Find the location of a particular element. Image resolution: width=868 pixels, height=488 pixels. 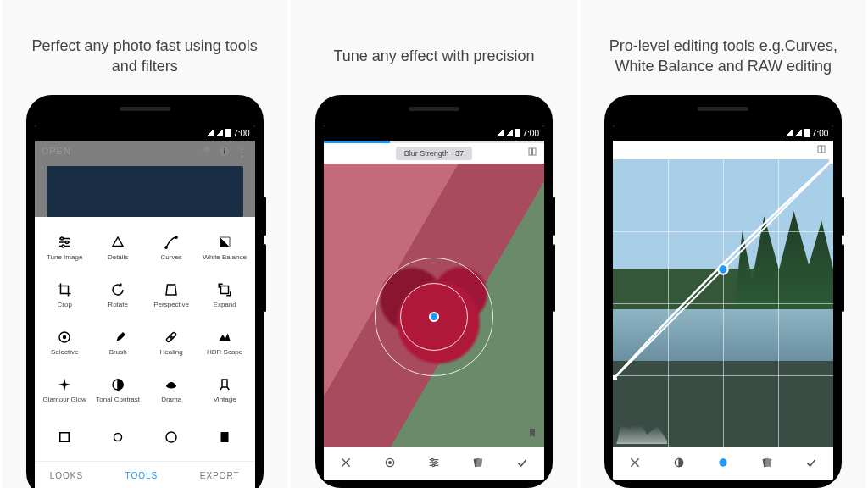

tagline-3: Pro-level editing tools e.g.Curves, Whit… is located at coordinates (724, 56).